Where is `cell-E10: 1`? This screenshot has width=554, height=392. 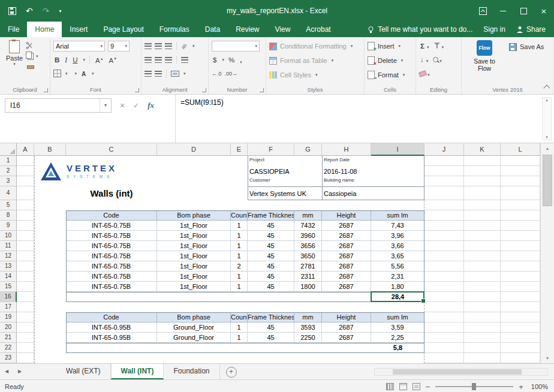
cell-E10: 1 is located at coordinates (239, 236).